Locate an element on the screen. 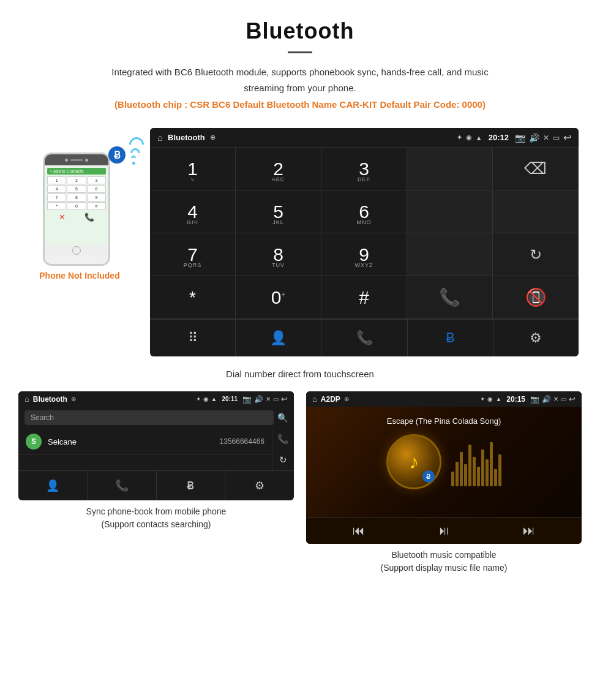 This screenshot has width=600, height=700. phone-wrapper: Ƀ + Add to Contacts 123 456 789 *0# is located at coordinates (80, 203).